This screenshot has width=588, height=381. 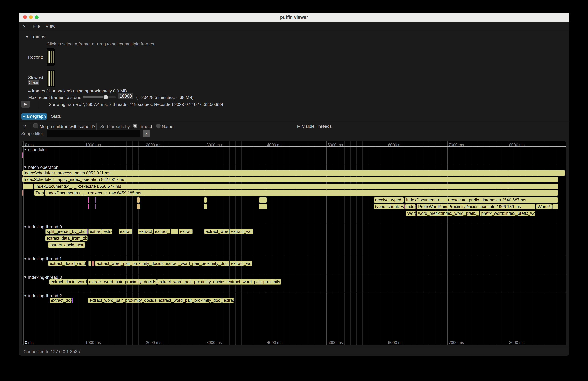 I want to click on scope-filter-label: Scope filter:, so click(x=33, y=134).